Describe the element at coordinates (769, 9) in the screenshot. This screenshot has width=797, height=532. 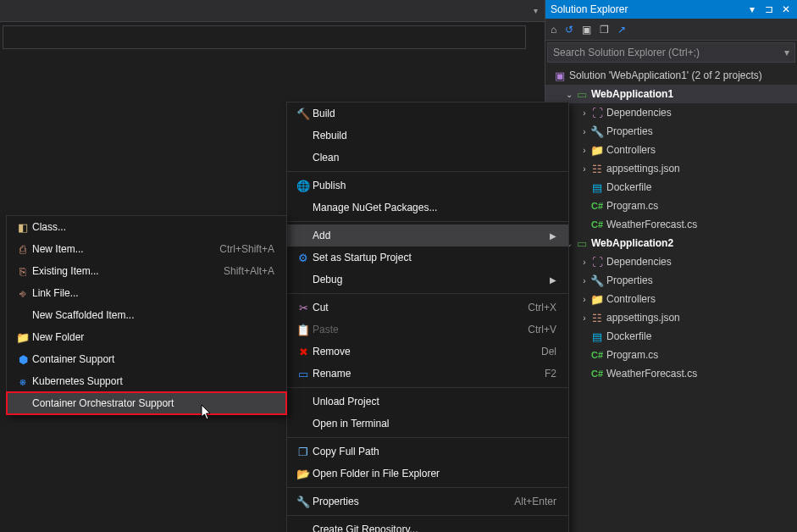
I see `pin-icon: ⊐` at that location.